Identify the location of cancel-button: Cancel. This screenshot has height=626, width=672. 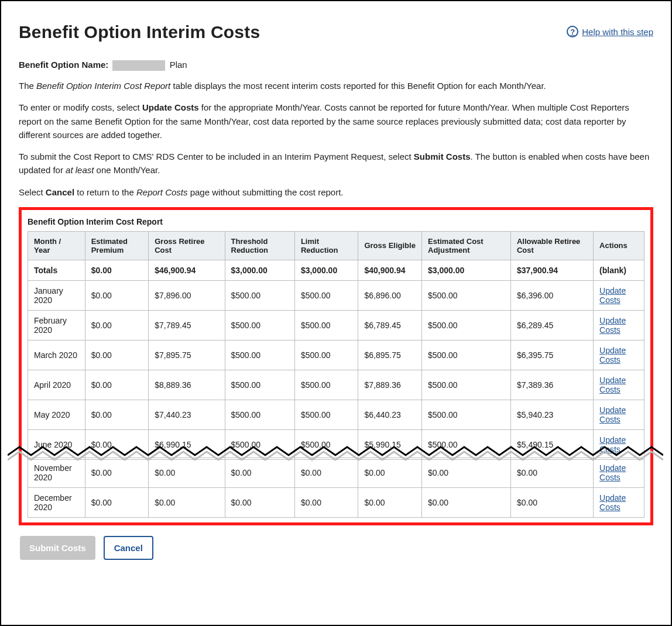
(129, 548).